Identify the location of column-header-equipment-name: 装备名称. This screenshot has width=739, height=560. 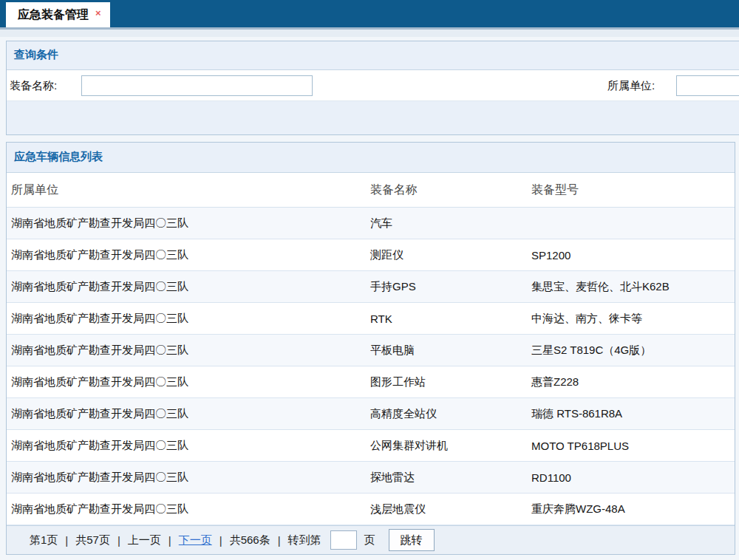
(451, 191).